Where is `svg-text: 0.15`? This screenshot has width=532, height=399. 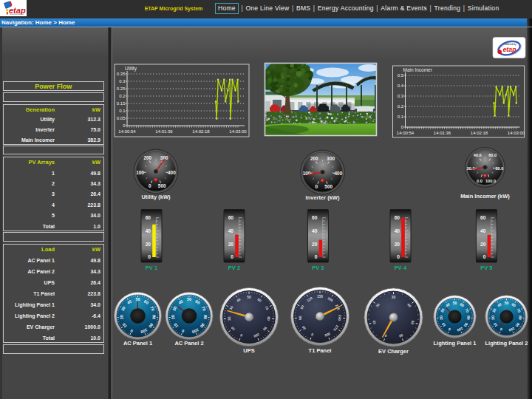
svg-text: 0.15 is located at coordinates (121, 103).